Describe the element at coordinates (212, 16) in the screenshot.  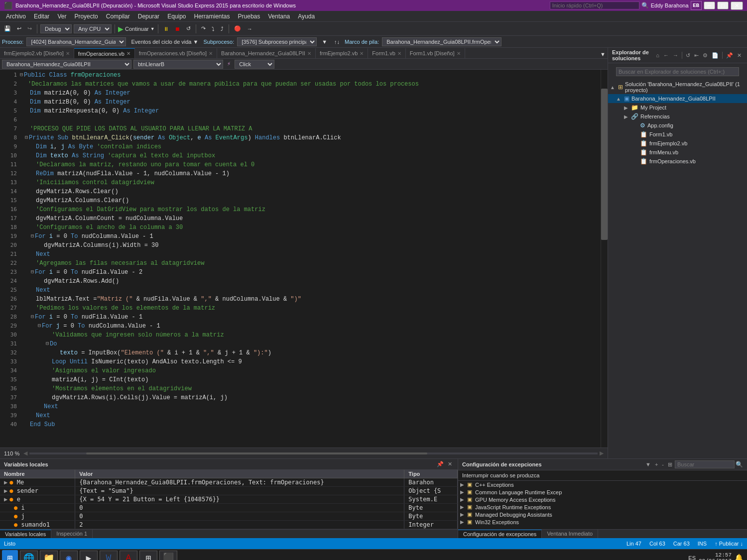
I see `menu-herramientas: Herramientas` at that location.